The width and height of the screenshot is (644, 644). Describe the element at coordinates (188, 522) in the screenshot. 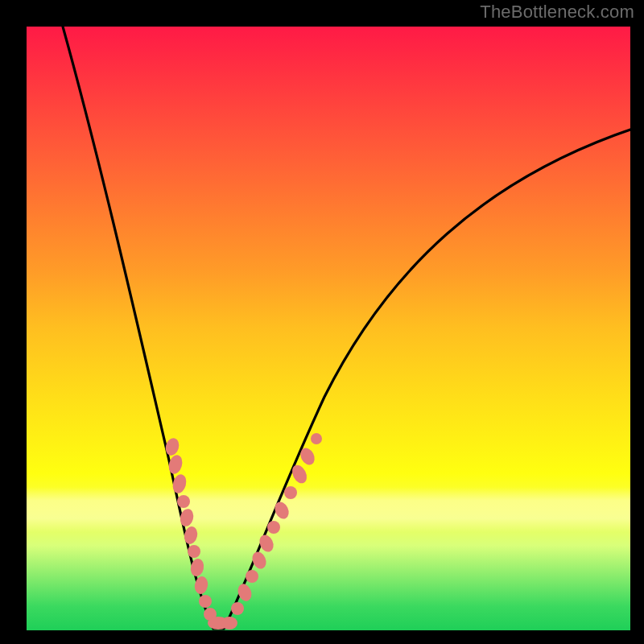

I see `data-points-left` at that location.